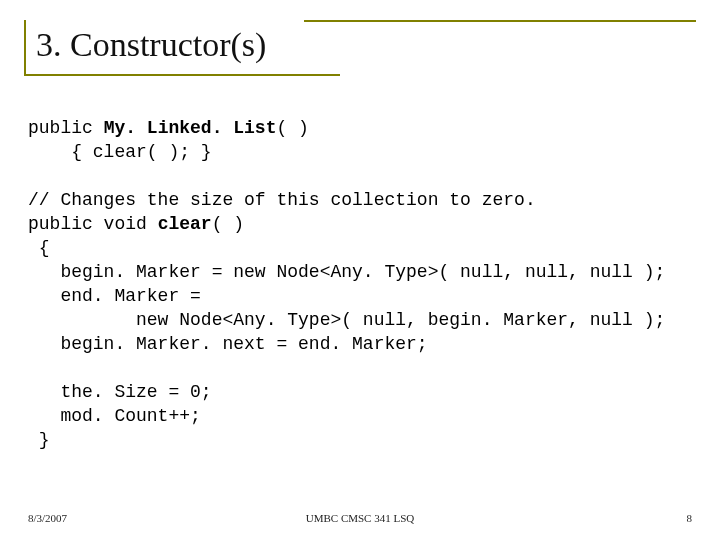 This screenshot has height=540, width=720. I want to click on code-bold: clear, so click(185, 224).